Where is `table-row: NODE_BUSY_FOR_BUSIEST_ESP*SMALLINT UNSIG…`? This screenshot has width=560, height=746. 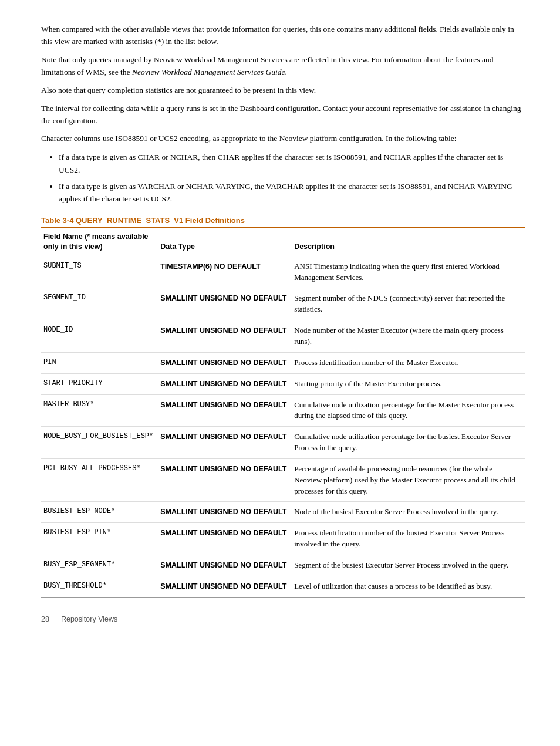 table-row: NODE_BUSY_FOR_BUSIEST_ESP*SMALLINT UNSIG… is located at coordinates (283, 443).